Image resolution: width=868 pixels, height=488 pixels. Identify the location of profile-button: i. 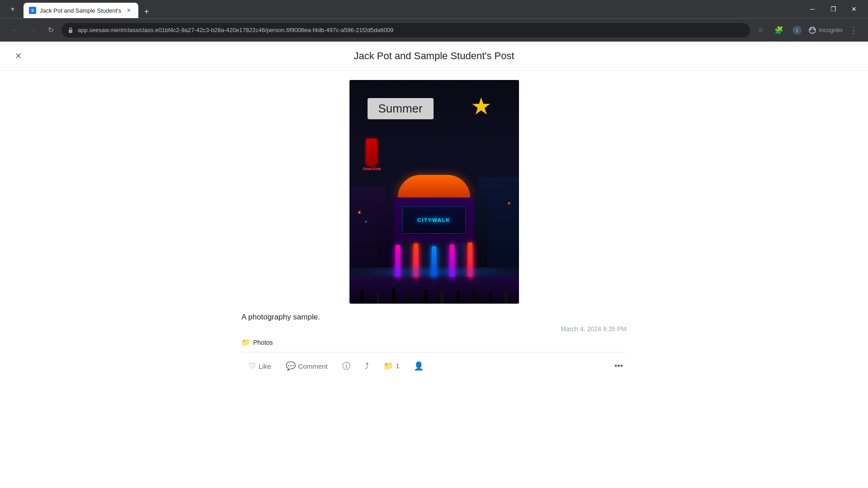
(797, 30).